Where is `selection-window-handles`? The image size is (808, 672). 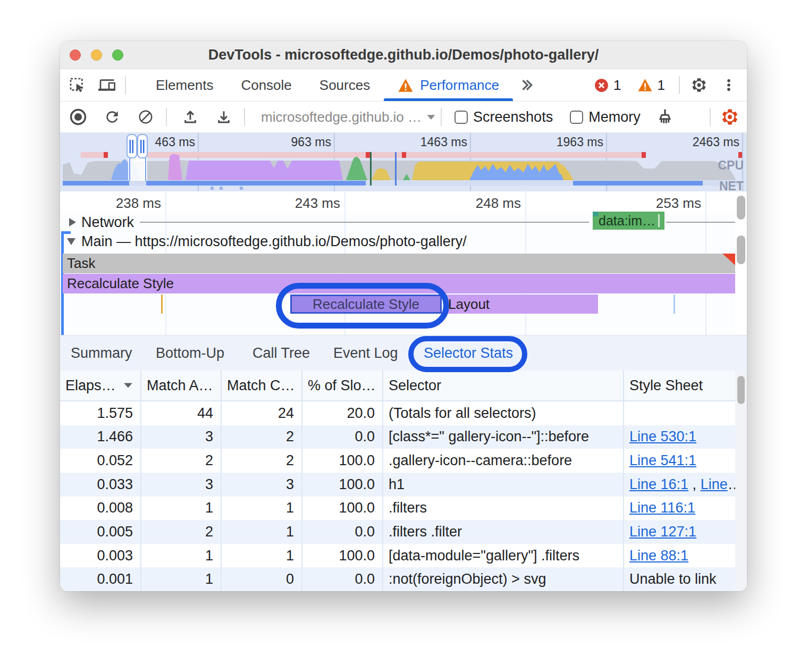
selection-window-handles is located at coordinates (137, 157).